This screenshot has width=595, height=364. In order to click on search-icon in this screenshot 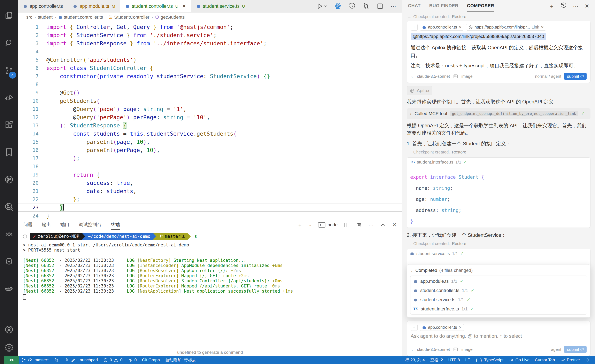, I will do `click(9, 43)`.